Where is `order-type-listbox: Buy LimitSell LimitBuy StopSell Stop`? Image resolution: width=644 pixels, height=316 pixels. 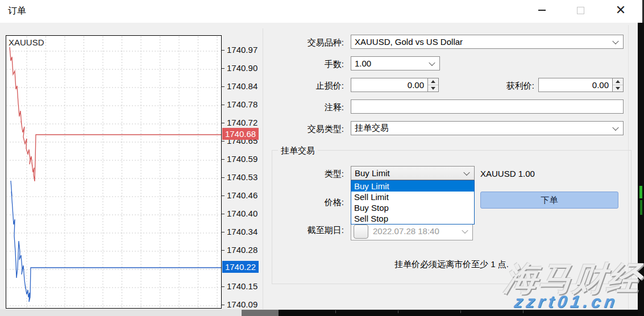 order-type-listbox: Buy LimitSell LimitBuy StopSell Stop is located at coordinates (413, 202).